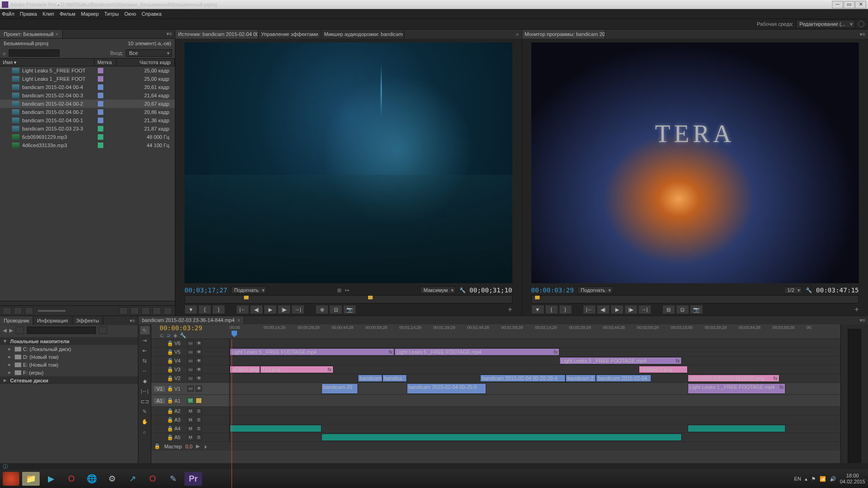 This screenshot has width=868, height=488. Describe the element at coordinates (161, 336) in the screenshot. I see `snap-icon: ⊂` at that location.